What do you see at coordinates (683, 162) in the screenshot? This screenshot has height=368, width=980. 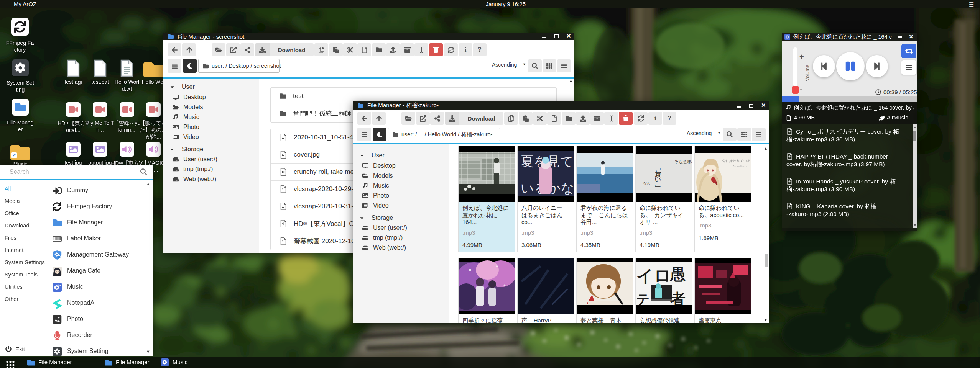 I see `svg-text: そも意味なんです` at bounding box center [683, 162].